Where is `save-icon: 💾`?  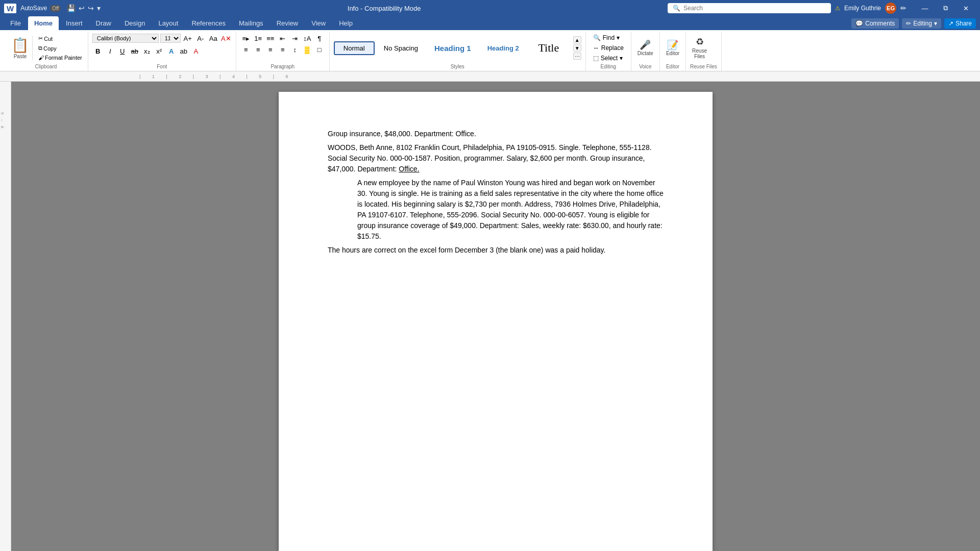
save-icon: 💾 is located at coordinates (71, 8).